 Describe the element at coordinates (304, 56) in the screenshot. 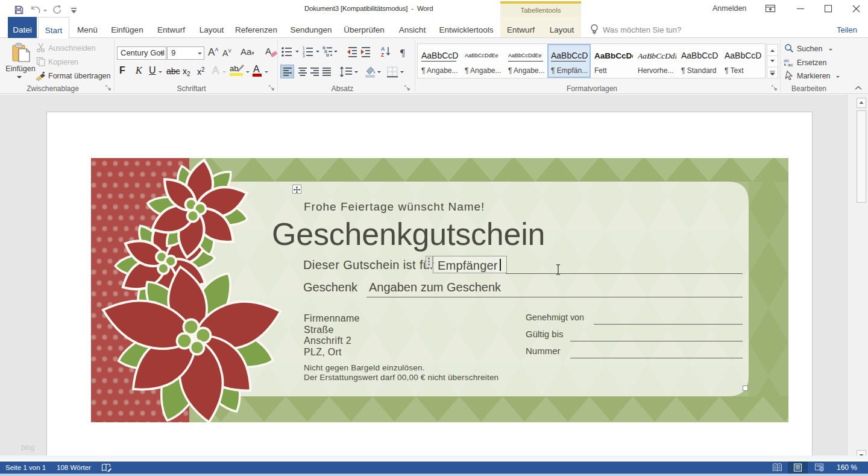

I see `svg-text: 3` at that location.